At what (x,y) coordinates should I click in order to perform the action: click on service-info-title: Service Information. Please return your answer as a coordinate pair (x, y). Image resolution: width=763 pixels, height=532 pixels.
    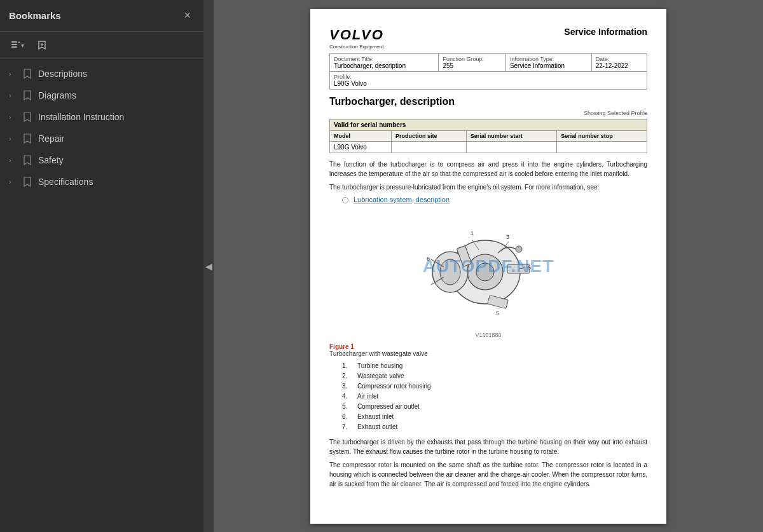
    Looking at the image, I should click on (605, 32).